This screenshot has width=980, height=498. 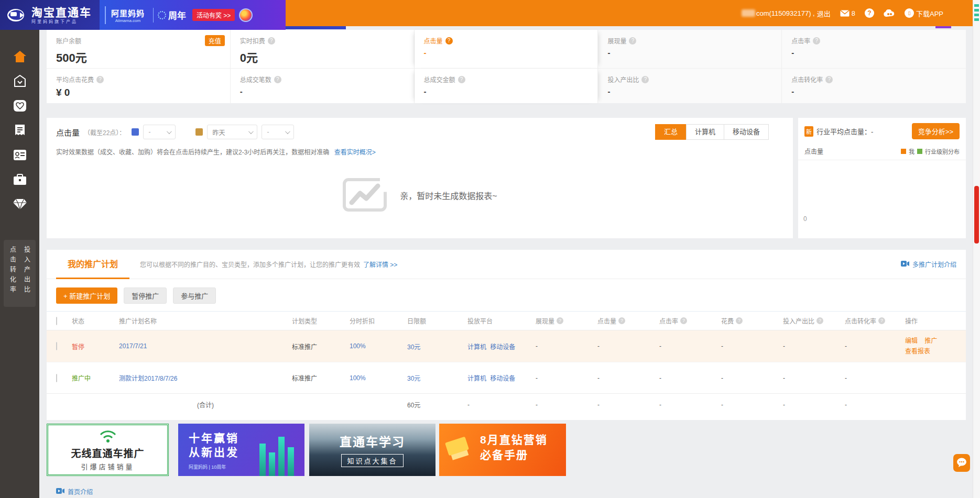 I want to click on skyline-decoration, so click(x=291, y=462).